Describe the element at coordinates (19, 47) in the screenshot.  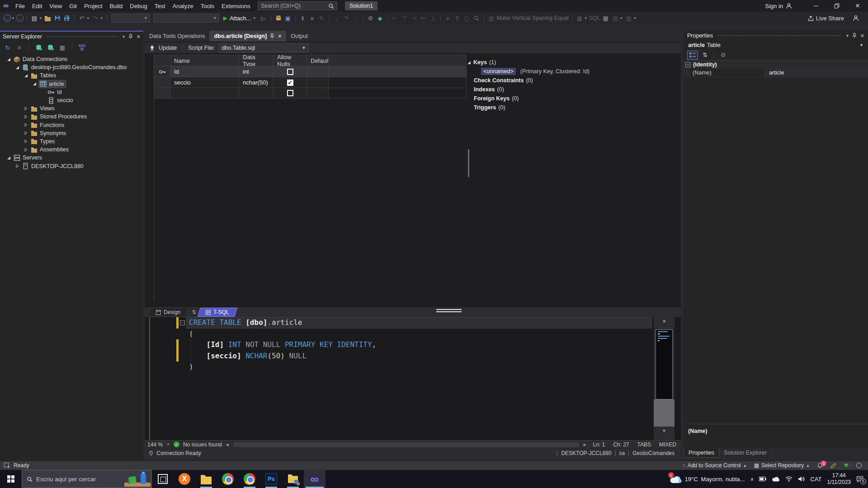
I see `stop-refresh-icon: ✕` at that location.